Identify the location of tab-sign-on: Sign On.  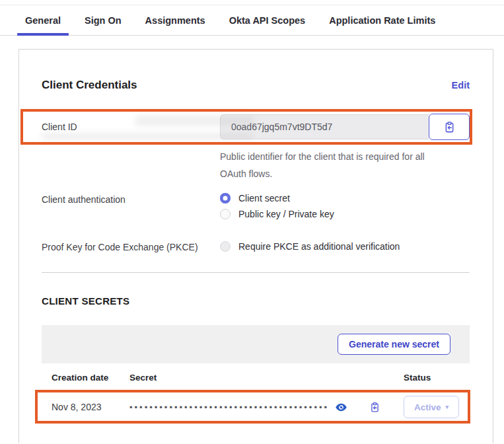
(103, 25).